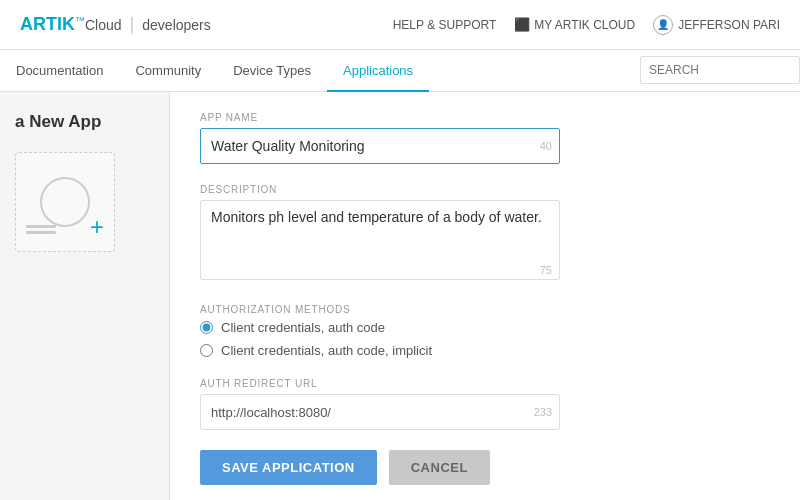  I want to click on button-row: SAVE APPLICATION CANCEL, so click(485, 468).